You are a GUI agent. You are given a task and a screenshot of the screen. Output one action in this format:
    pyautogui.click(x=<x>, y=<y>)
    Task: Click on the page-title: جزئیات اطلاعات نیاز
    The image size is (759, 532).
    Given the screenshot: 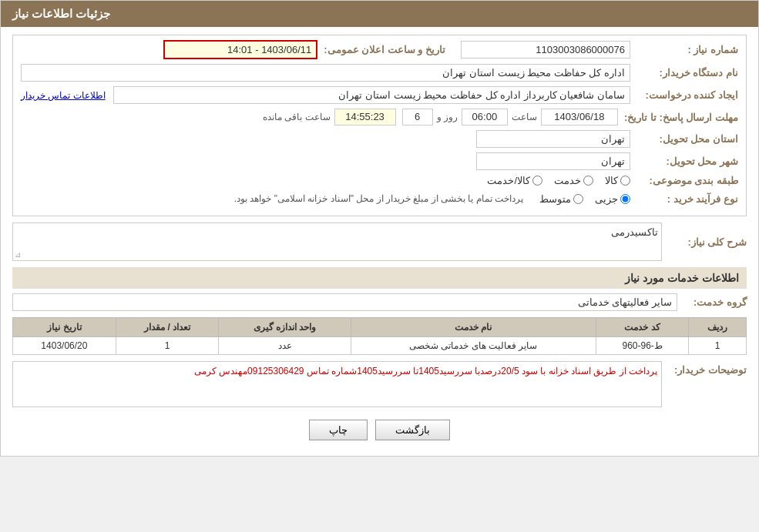 What is the action you would take?
    pyautogui.click(x=62, y=14)
    